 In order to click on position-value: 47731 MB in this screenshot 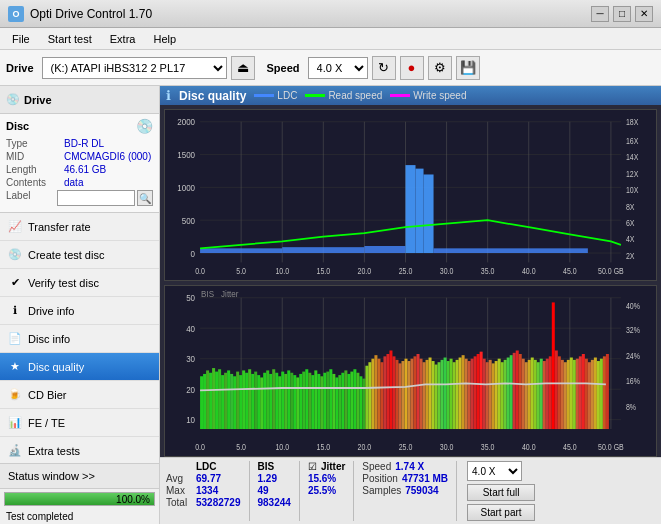, I will do `click(425, 478)`.